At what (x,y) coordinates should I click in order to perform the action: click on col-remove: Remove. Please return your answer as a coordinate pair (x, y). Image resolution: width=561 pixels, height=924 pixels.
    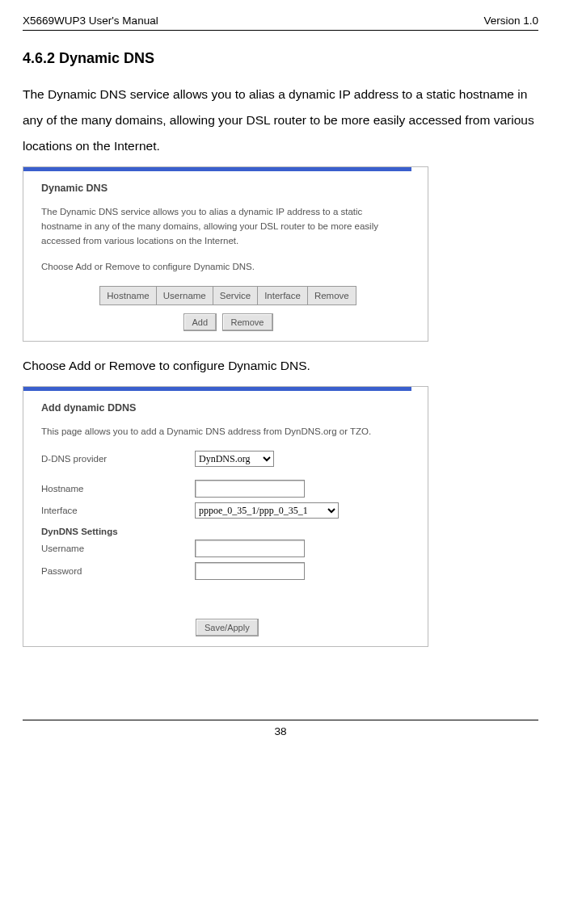
    Looking at the image, I should click on (331, 296).